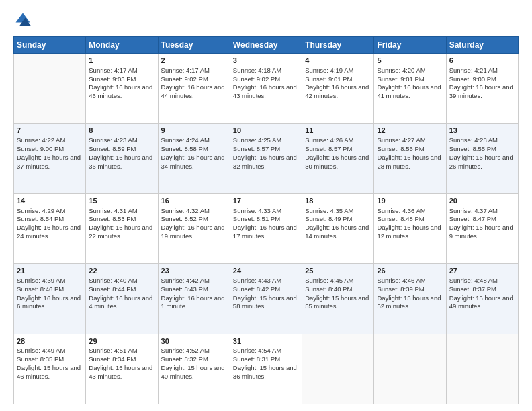 The width and height of the screenshot is (532, 411). Describe the element at coordinates (473, 149) in the screenshot. I see `sunset-text: Sunset: 8:55 PM` at that location.